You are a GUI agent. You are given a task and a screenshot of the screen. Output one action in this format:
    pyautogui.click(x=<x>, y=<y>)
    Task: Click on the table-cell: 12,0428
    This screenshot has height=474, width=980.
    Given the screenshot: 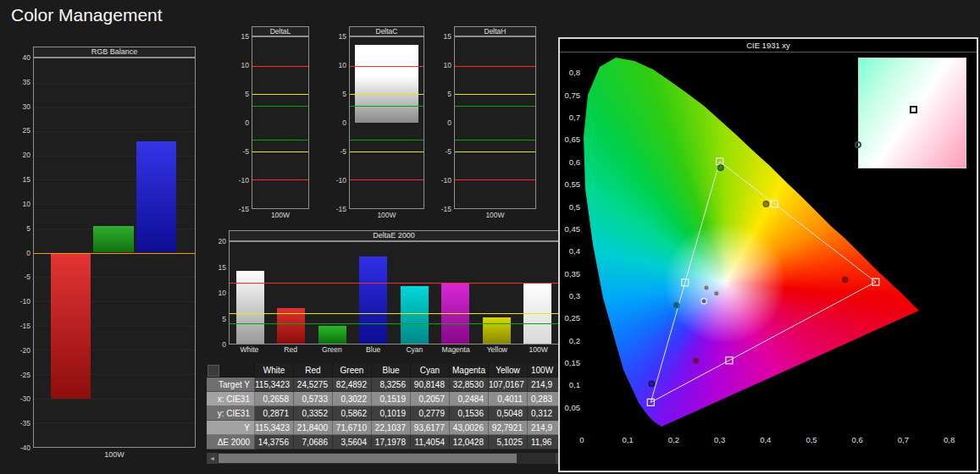 What is the action you would take?
    pyautogui.click(x=469, y=442)
    